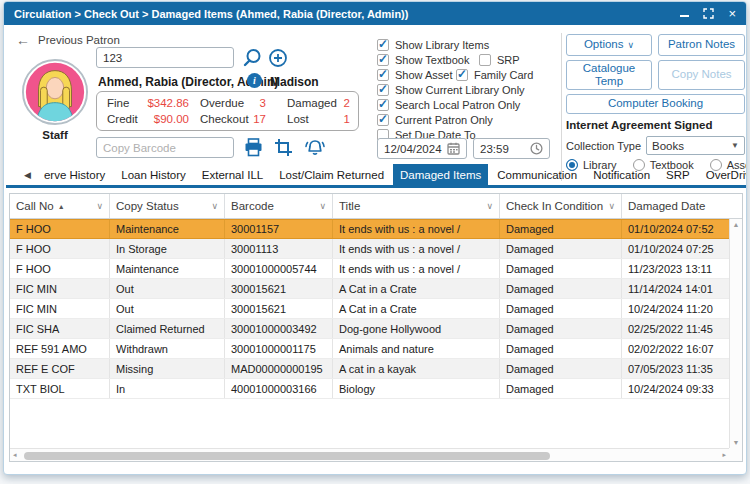 The image size is (750, 484). What do you see at coordinates (23, 40) in the screenshot?
I see `back-arrow-icon: ←` at bounding box center [23, 40].